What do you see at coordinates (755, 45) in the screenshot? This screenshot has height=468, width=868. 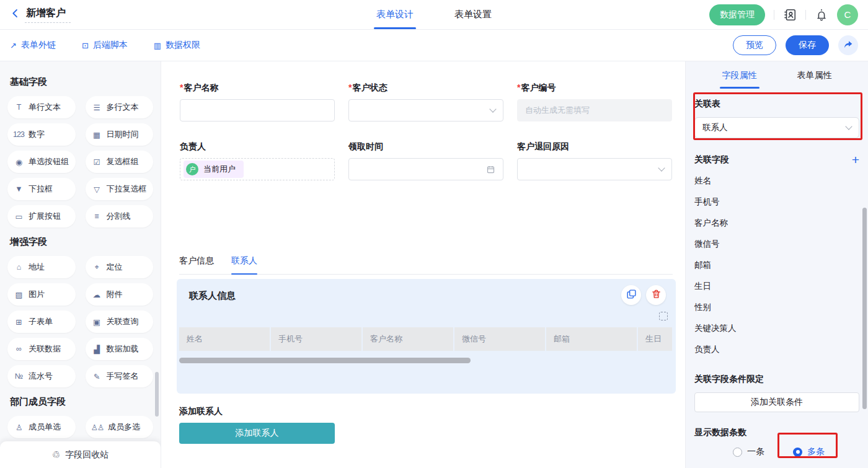 I see `preview-button: 预览` at bounding box center [755, 45].